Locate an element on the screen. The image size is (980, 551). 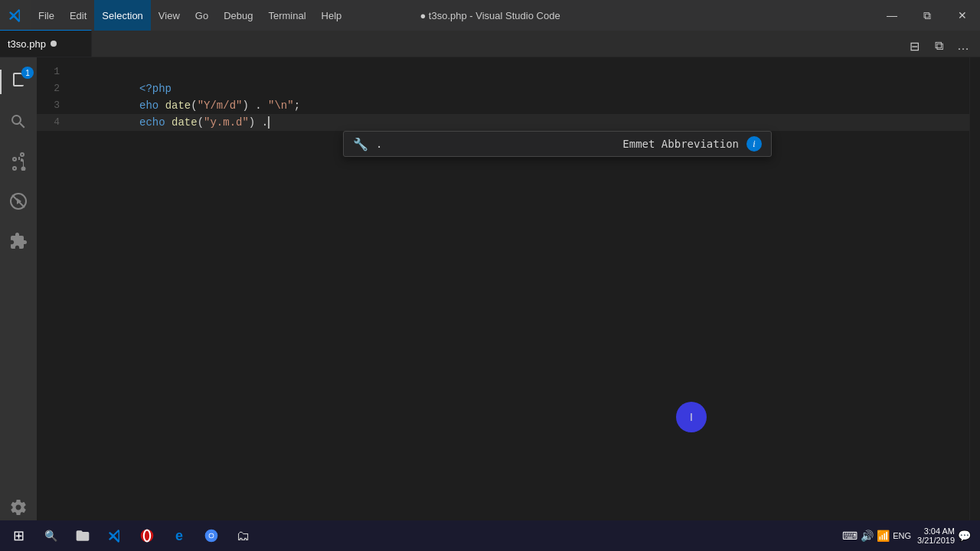
menu-terminal: Terminal is located at coordinates (286, 15).